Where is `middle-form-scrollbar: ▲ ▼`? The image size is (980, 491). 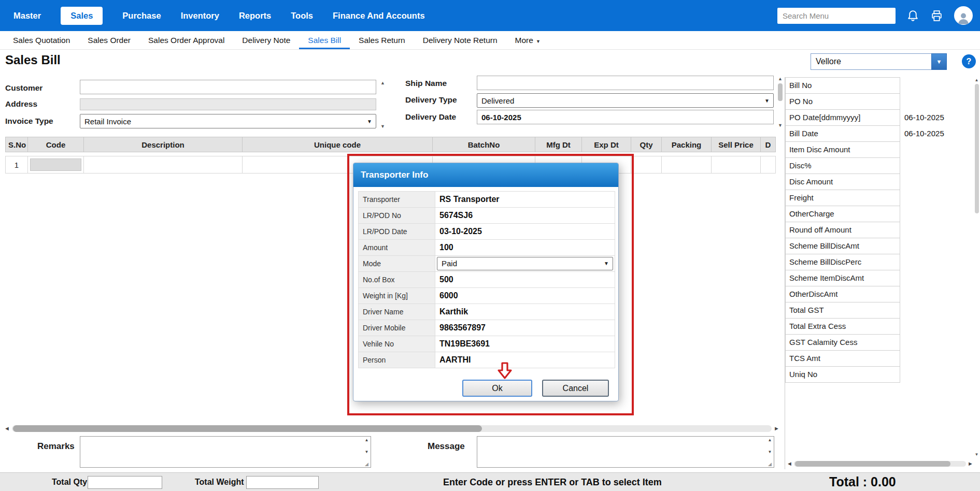 middle-form-scrollbar: ▲ ▼ is located at coordinates (780, 102).